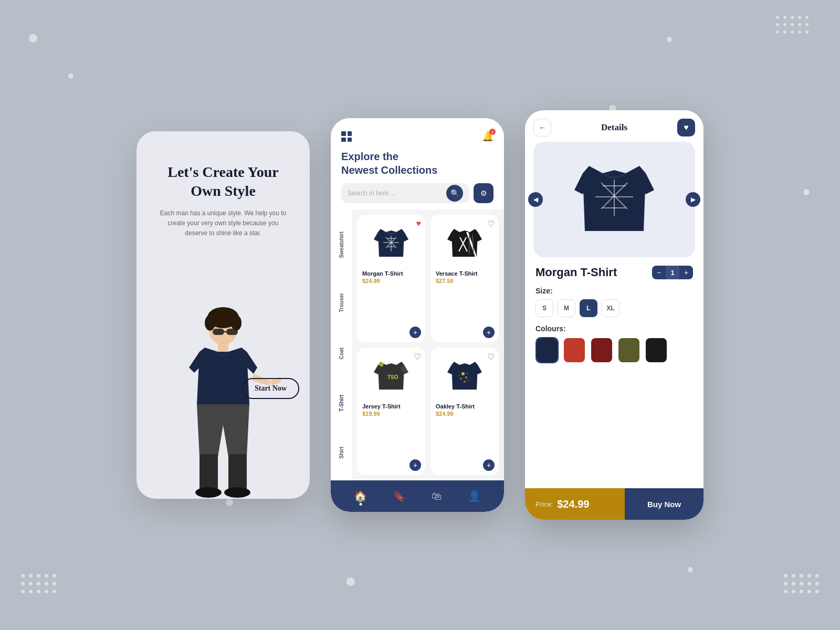 Image resolution: width=840 pixels, height=630 pixels. Describe the element at coordinates (491, 357) in the screenshot. I see `product-heart-4: ♡` at that location.